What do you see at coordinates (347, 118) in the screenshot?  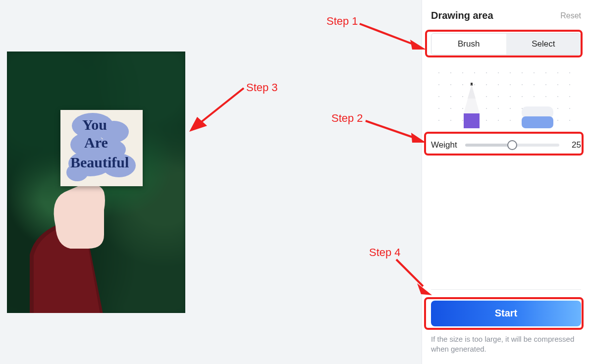 I see `annotation-step2-label: Step 2` at bounding box center [347, 118].